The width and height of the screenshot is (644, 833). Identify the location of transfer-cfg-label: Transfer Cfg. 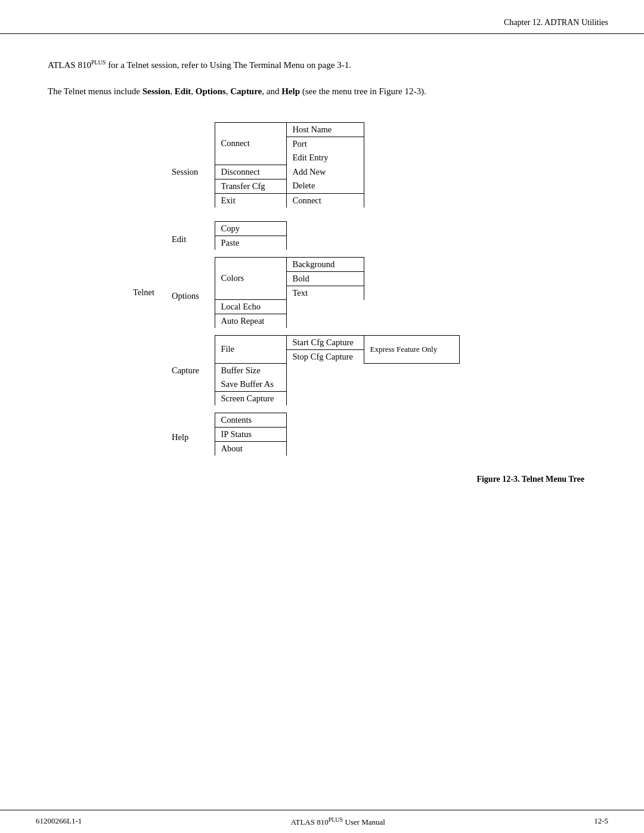
(250, 186).